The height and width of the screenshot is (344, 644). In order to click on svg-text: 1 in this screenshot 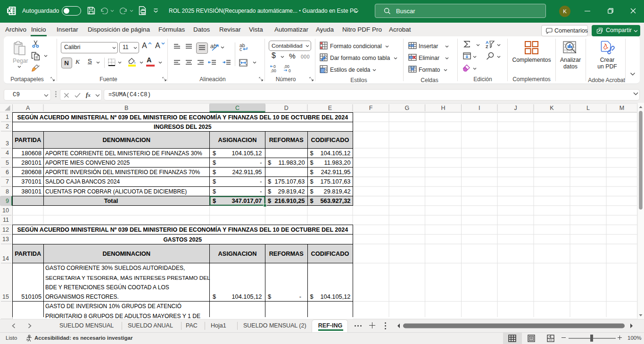, I will do `click(8, 117)`.